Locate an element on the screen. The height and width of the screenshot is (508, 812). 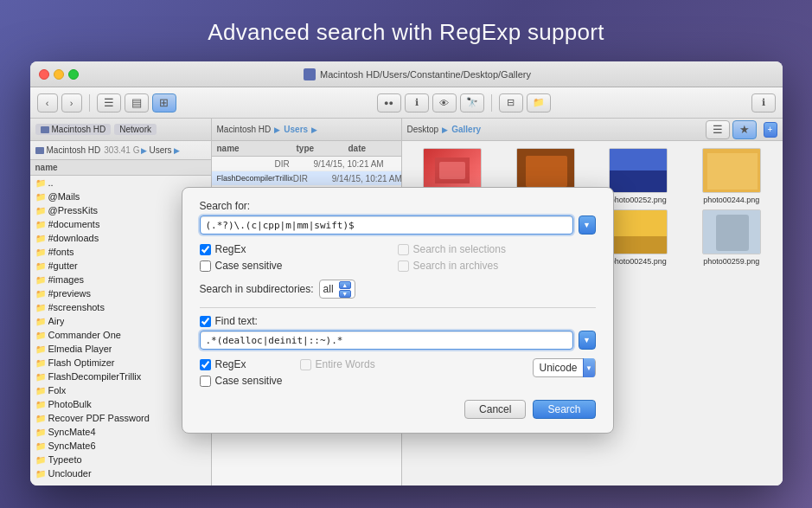
col-date: date is located at coordinates (372, 149).